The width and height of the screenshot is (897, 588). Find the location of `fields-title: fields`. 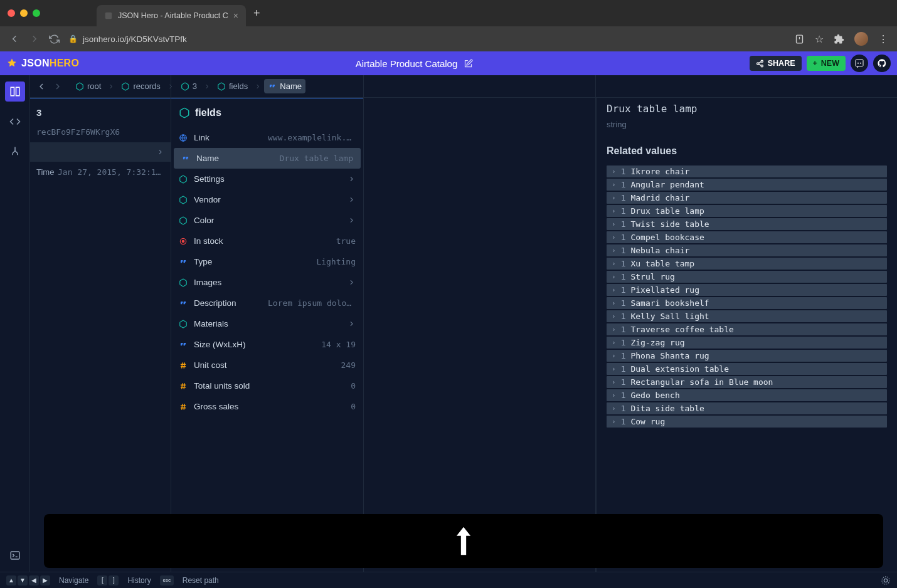

fields-title: fields is located at coordinates (208, 113).